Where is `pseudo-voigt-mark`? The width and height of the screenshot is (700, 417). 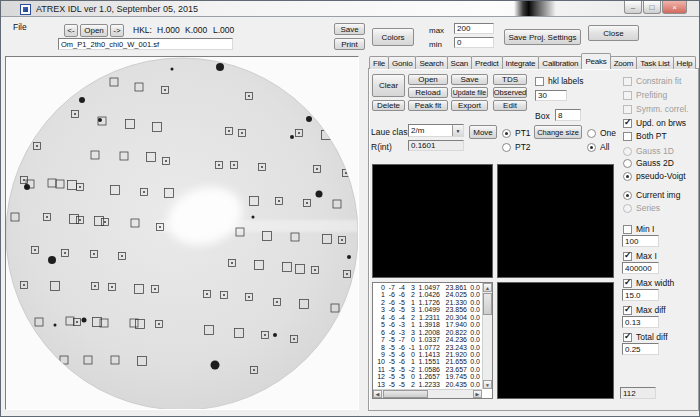
pseudo-voigt-mark is located at coordinates (628, 176).